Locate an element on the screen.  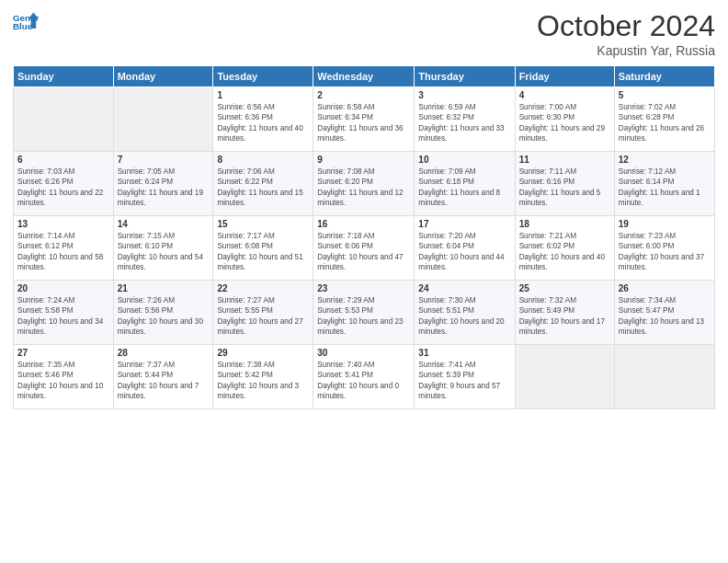
day-number: 24 is located at coordinates (464, 289).